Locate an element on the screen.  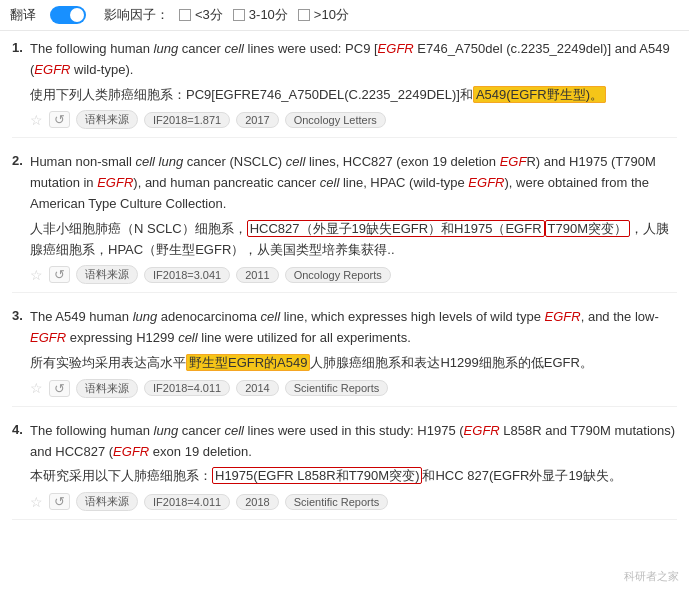
star-icon-2: ☆ is located at coordinates (36, 275).